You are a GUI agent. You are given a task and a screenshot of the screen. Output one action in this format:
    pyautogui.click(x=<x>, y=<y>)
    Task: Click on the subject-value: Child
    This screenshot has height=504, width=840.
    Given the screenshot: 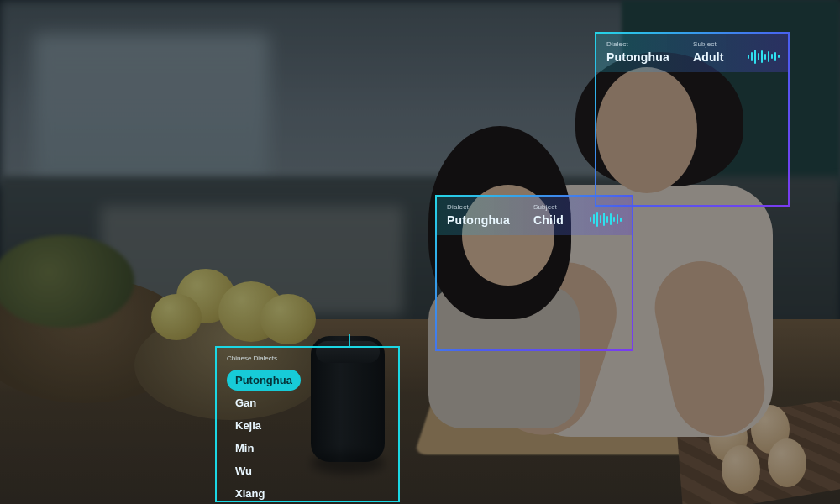 What is the action you would take?
    pyautogui.click(x=549, y=220)
    